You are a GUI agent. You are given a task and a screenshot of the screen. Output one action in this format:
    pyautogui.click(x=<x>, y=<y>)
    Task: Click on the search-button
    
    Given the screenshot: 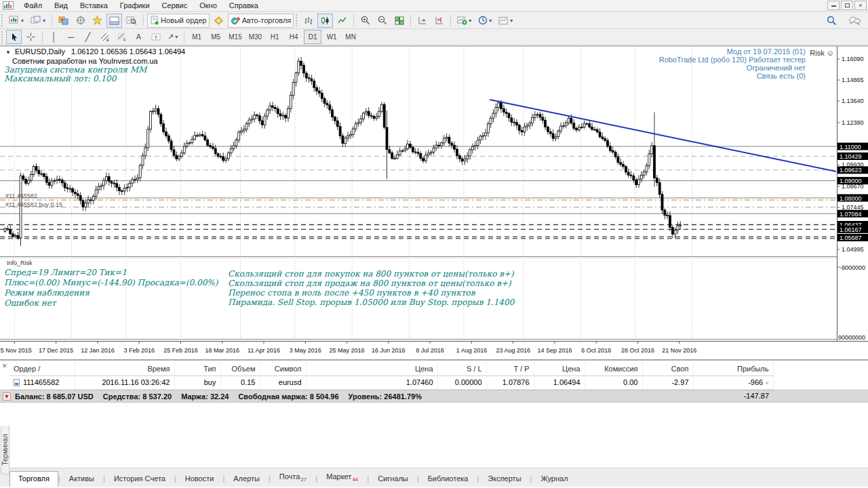 What is the action you would take?
    pyautogui.click(x=831, y=20)
    